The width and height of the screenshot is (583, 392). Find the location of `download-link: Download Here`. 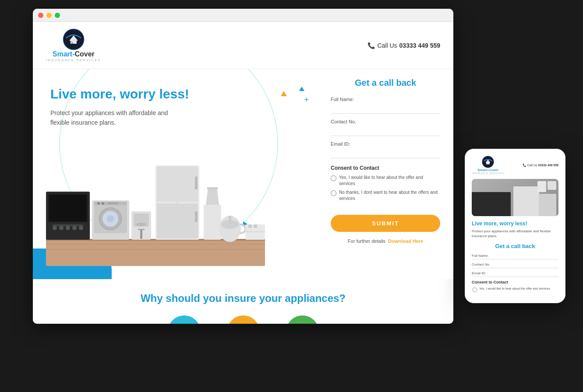

download-link: Download Here is located at coordinates (406, 241).